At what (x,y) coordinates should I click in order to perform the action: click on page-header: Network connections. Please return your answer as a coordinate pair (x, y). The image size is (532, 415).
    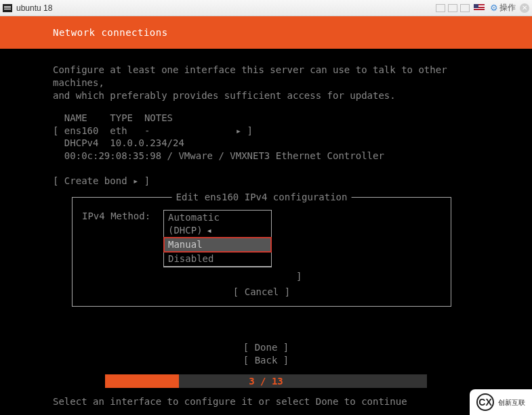
    Looking at the image, I should click on (266, 32).